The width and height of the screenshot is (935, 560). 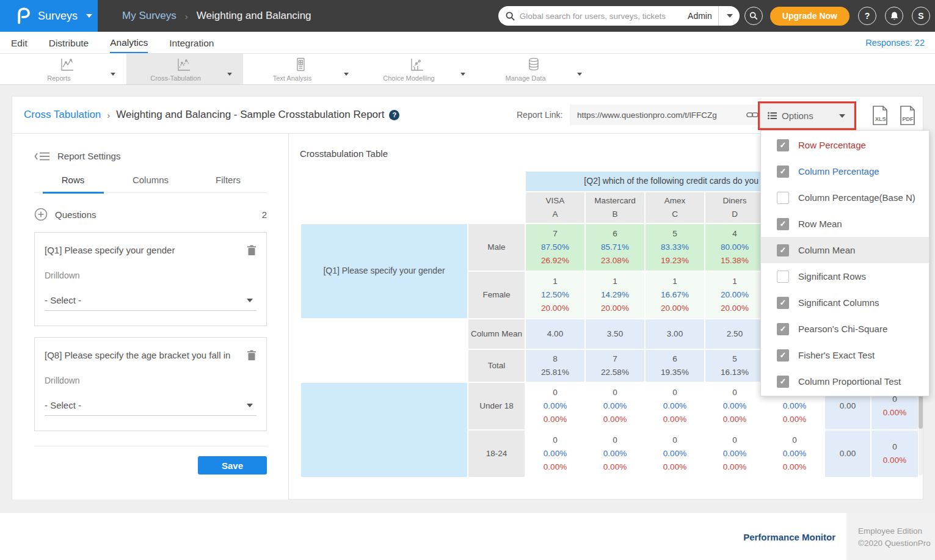 I want to click on scrollbar-thumb, so click(x=921, y=410).